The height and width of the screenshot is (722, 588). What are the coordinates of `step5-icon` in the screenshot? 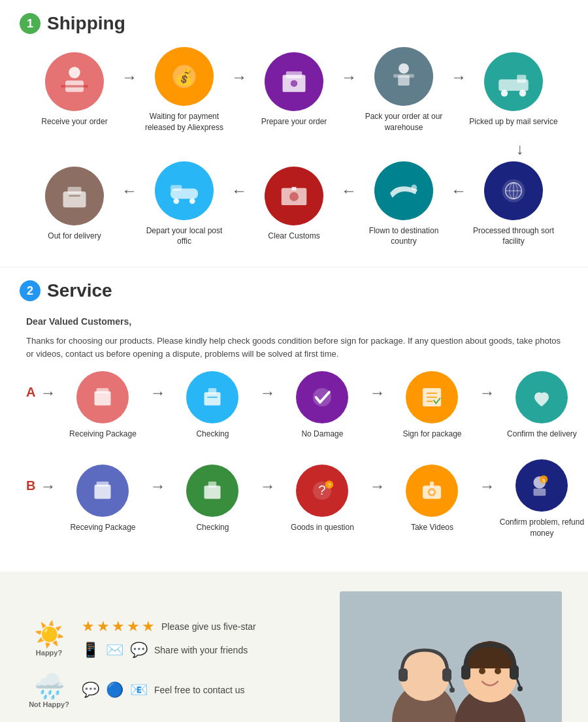 It's located at (514, 82).